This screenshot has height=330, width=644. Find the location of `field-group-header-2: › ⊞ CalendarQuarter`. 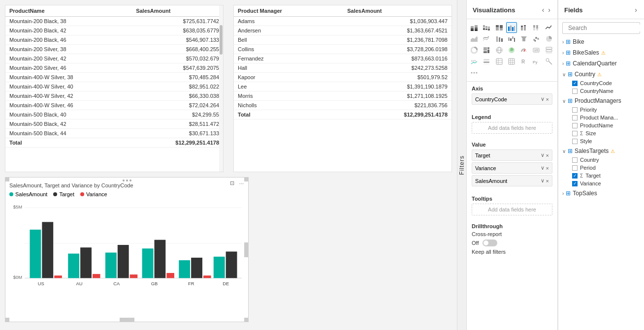

field-group-header-2: › ⊞ CalendarQuarter is located at coordinates (601, 63).